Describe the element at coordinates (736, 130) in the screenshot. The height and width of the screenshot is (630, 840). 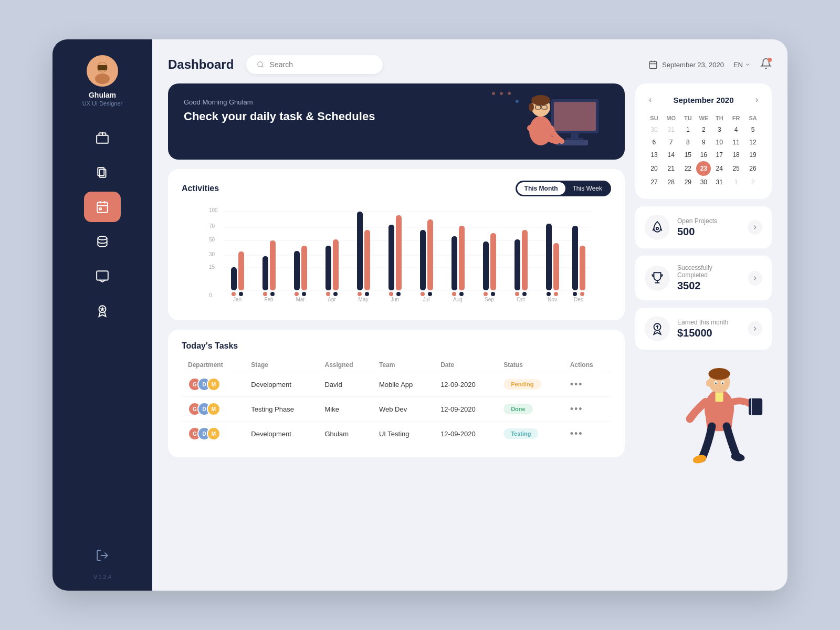
I see `calendar-day: 4` at that location.